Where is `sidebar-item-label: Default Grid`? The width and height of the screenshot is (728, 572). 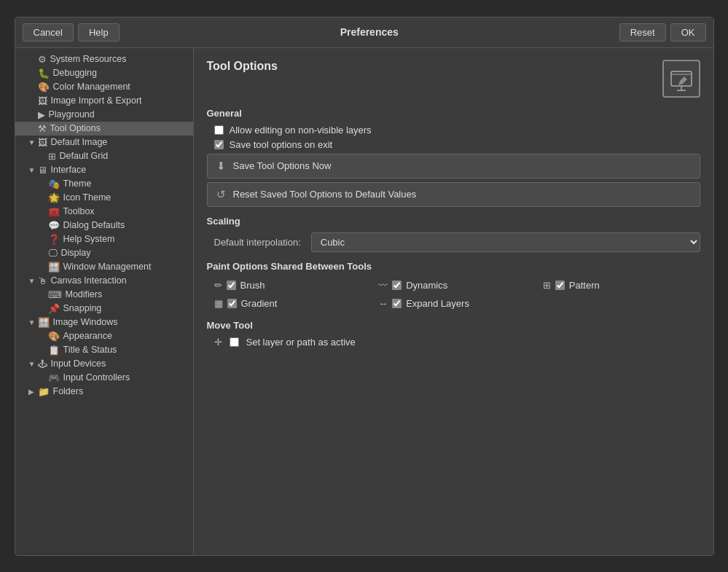
sidebar-item-label: Default Grid is located at coordinates (85, 156).